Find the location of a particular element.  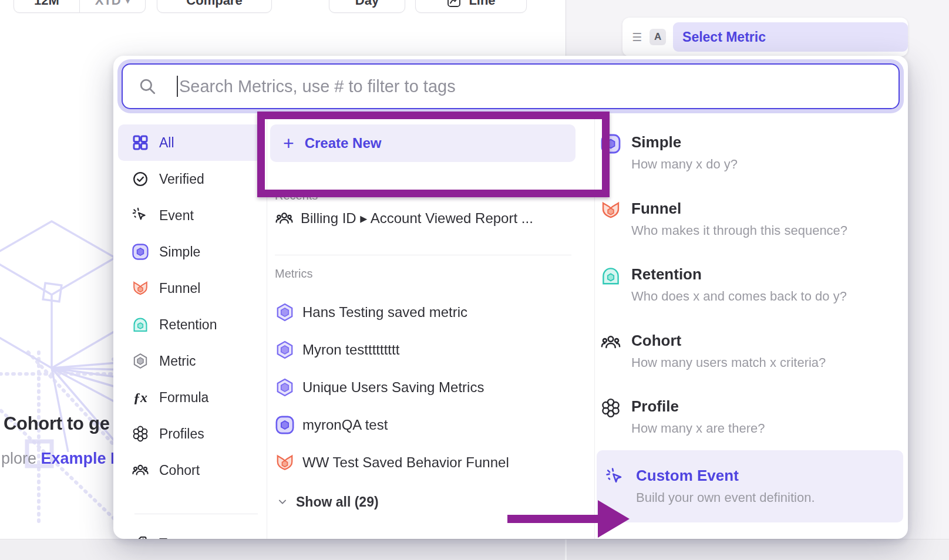

date-range-button-group: 12M XTD▾ is located at coordinates (80, 6).